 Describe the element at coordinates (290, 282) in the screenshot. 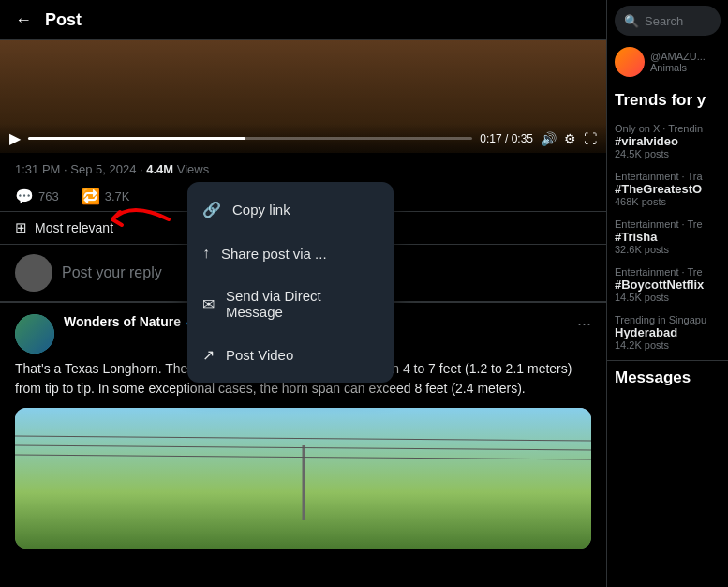

I see `share-dropdown: 🔗 Copy link ↑ Share post via ... ✉ Send …` at that location.